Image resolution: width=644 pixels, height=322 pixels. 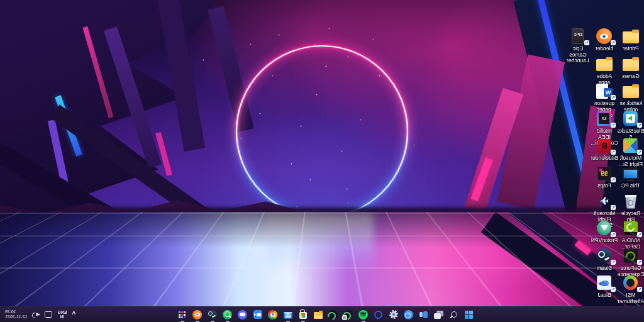 I want to click on volume-icon, so click(x=36, y=314).